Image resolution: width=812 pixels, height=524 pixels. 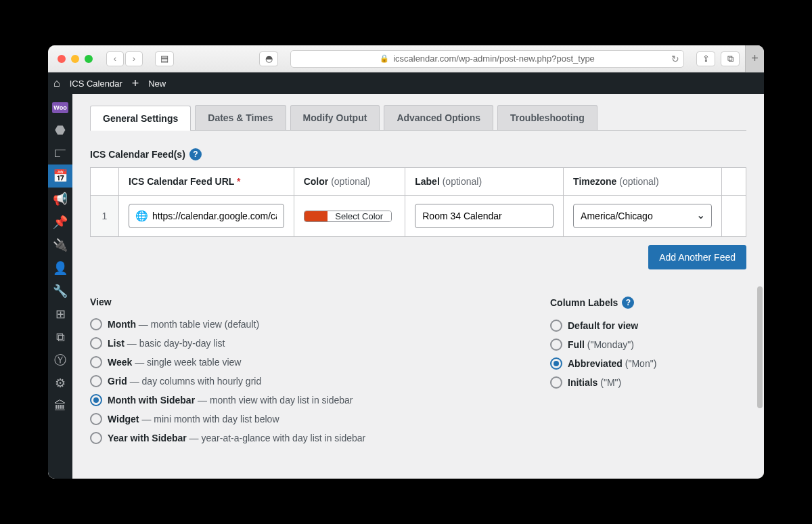 What do you see at coordinates (89, 59) in the screenshot?
I see `zoom-window-button` at bounding box center [89, 59].